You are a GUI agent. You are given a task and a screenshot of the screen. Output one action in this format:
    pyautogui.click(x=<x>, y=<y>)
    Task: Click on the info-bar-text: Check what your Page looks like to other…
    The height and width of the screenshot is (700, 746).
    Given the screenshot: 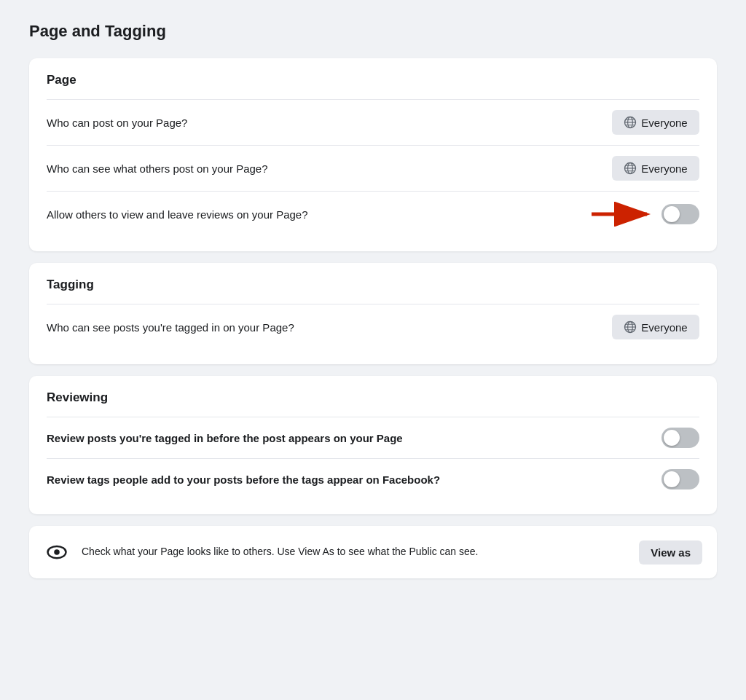 What is the action you would take?
    pyautogui.click(x=354, y=552)
    